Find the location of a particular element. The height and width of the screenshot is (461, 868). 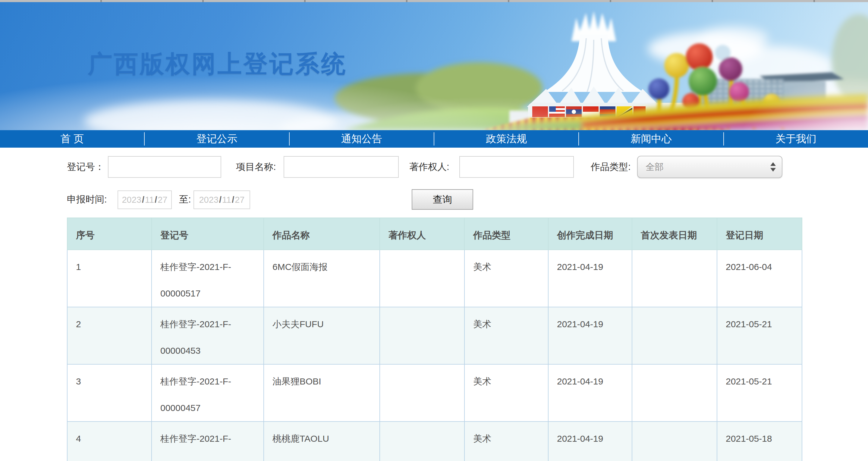

cell: 桃桃鹿TAOLU is located at coordinates (322, 441).